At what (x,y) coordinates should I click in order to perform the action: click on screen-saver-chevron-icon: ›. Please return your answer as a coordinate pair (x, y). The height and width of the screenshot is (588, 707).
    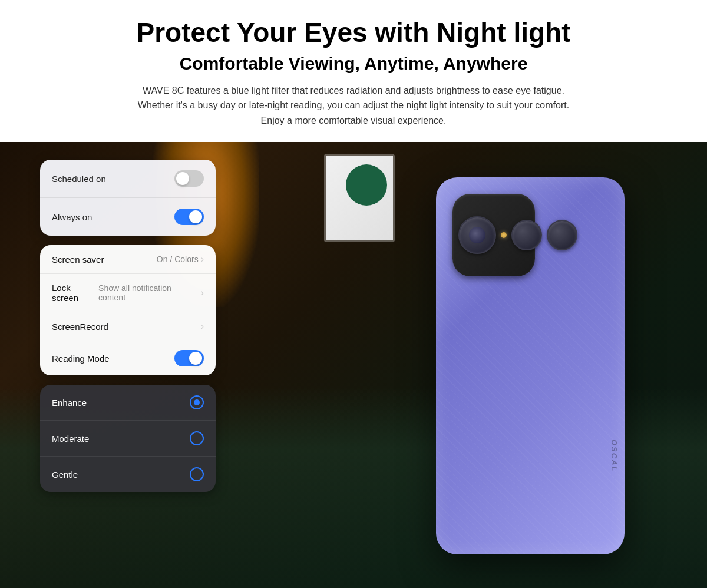
    Looking at the image, I should click on (203, 259).